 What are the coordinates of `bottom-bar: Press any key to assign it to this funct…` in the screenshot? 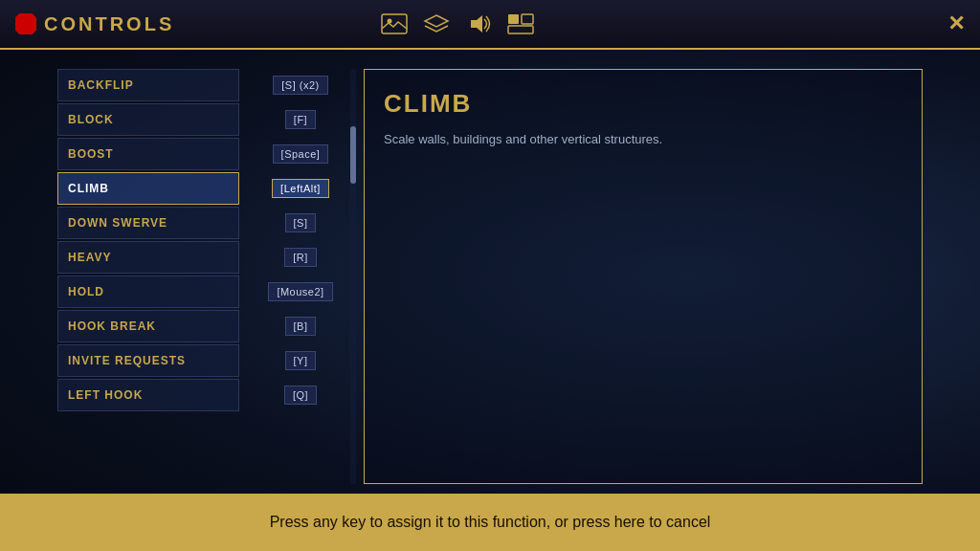 It's located at (490, 522).